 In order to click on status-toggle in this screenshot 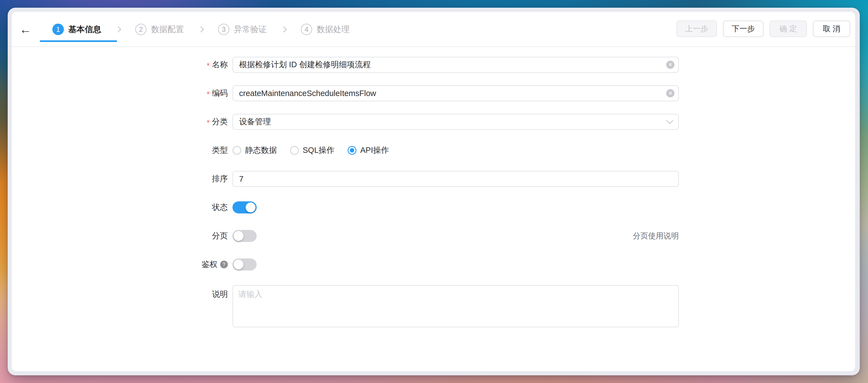, I will do `click(245, 207)`.